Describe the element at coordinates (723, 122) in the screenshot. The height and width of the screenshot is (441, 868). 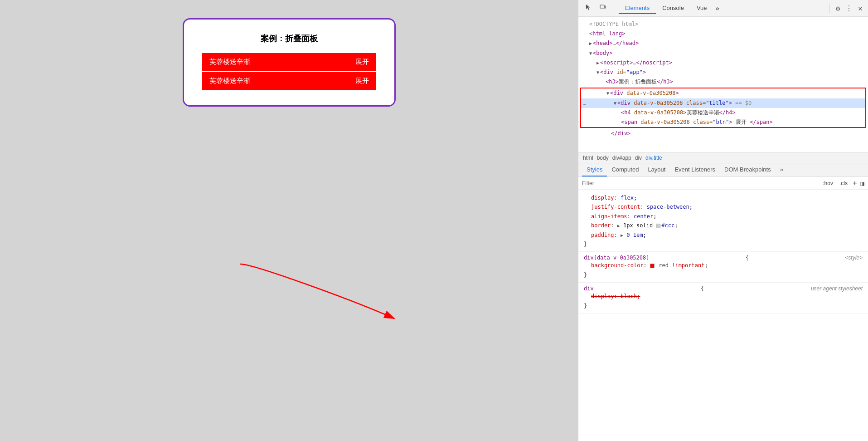
I see `html-line-span-btn: <span data-v-0a305208 class="btn"> 展开 </…` at that location.